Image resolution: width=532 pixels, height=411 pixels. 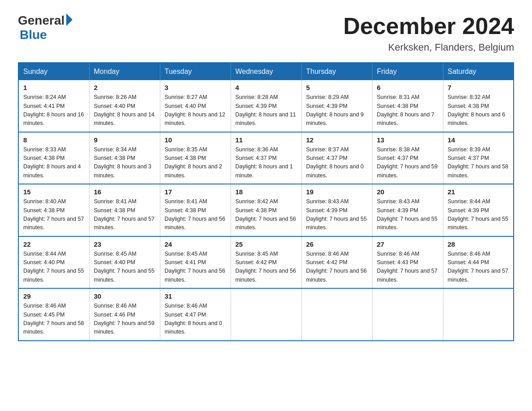 I want to click on day-number: 21, so click(x=478, y=192).